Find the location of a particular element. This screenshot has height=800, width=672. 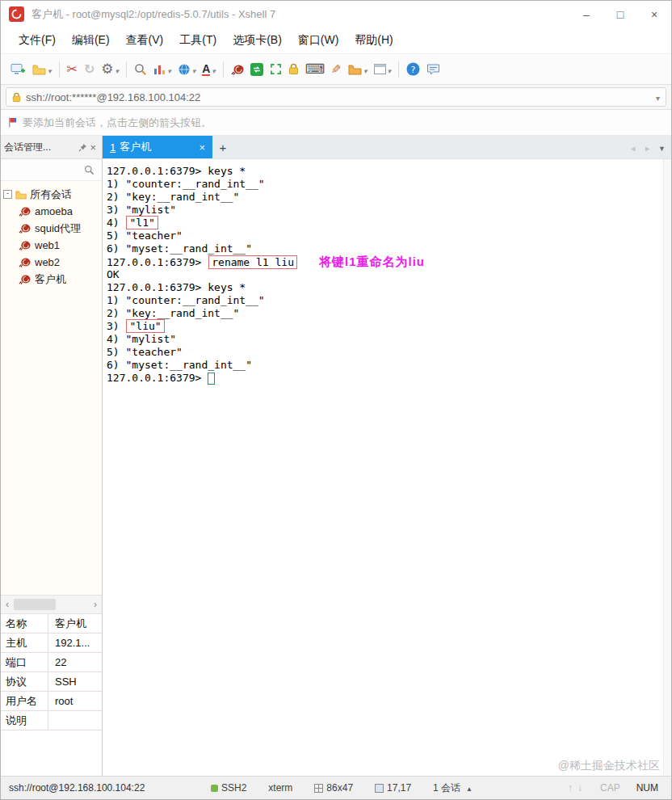

menu-item: 选项卡(B) is located at coordinates (257, 40).